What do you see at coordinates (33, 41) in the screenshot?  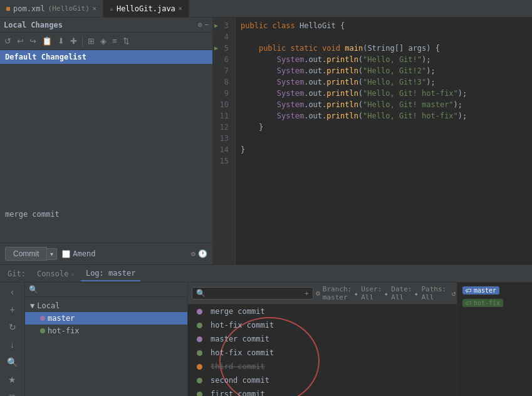 I see `redo-btn: ↪` at bounding box center [33, 41].